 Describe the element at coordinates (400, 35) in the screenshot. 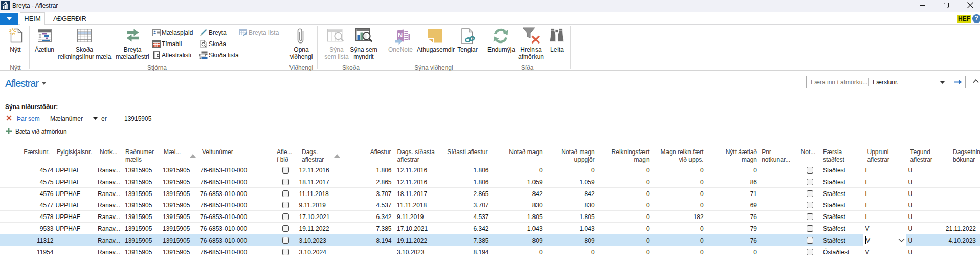

I see `svg-text: N` at that location.